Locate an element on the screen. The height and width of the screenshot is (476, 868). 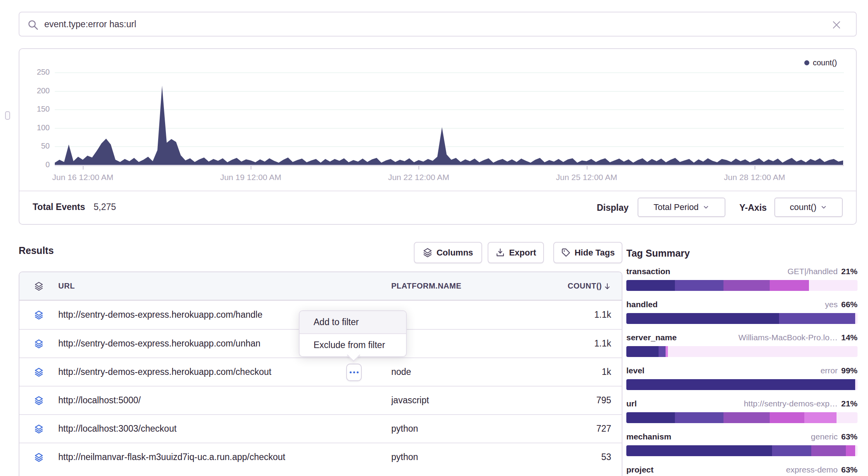
column-header-url: URL is located at coordinates (225, 286).